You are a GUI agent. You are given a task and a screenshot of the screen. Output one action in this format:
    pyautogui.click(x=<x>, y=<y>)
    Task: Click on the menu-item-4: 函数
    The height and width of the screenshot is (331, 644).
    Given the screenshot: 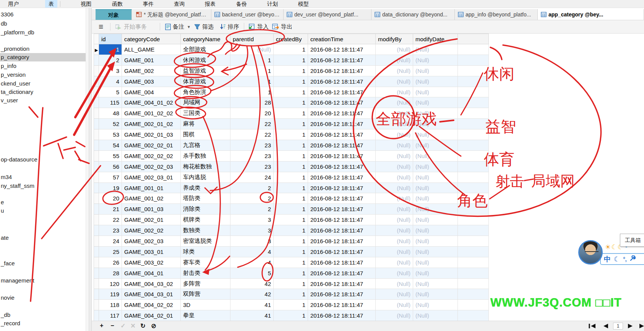 What is the action you would take?
    pyautogui.click(x=117, y=4)
    